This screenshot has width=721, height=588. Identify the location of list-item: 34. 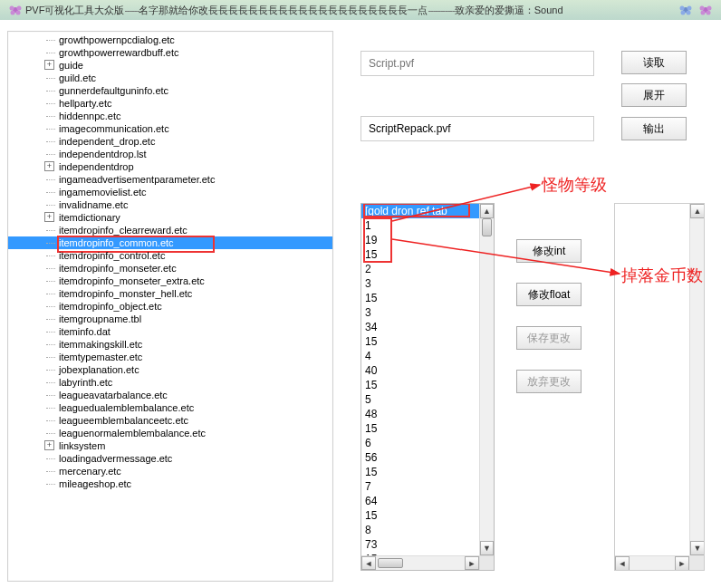
(420, 327).